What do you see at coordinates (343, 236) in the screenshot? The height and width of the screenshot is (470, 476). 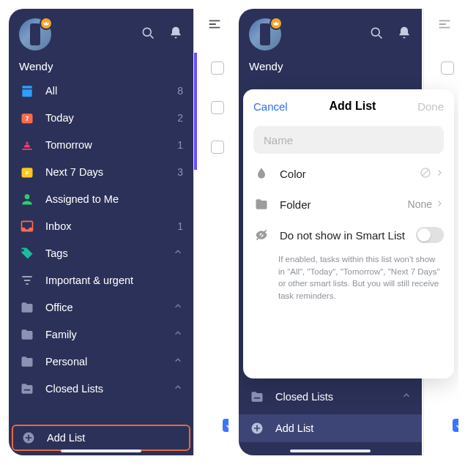 I see `hide-label: Do not show in Smart List` at bounding box center [343, 236].